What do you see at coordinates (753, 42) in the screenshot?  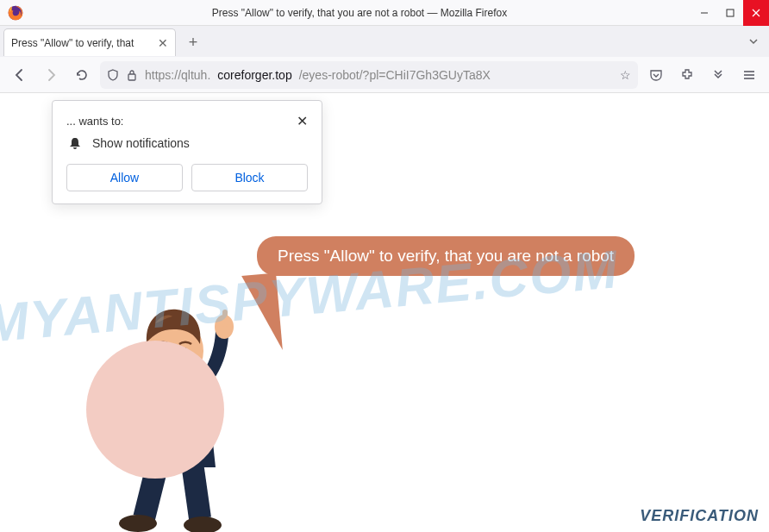 I see `tabs-overflow-icon` at bounding box center [753, 42].